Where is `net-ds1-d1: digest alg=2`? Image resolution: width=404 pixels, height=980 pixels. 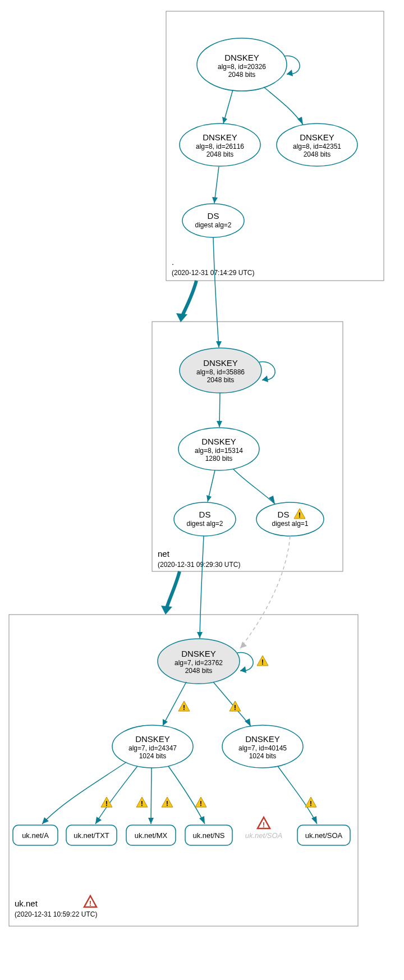
net-ds1-d1: digest alg=2 is located at coordinates (204, 524).